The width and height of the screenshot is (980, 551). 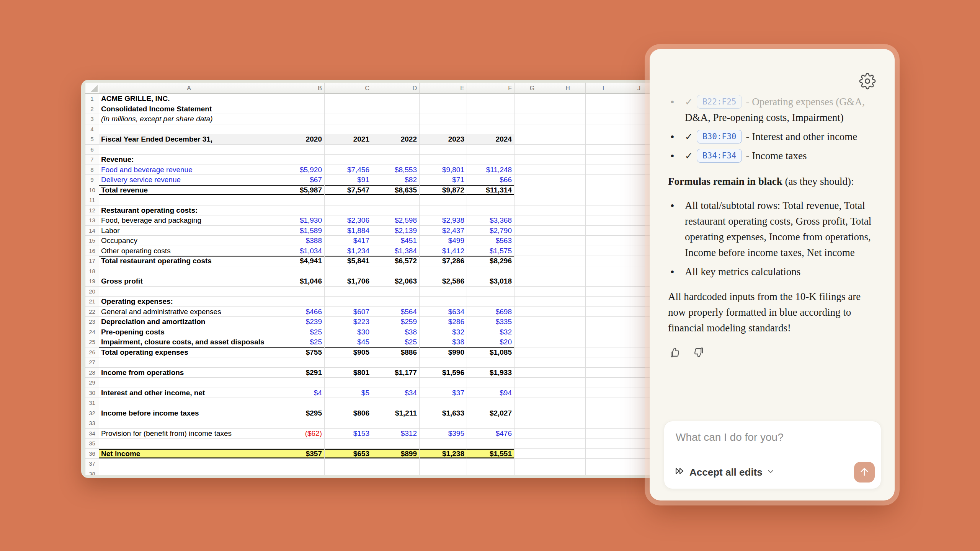 I want to click on cell: $563, so click(x=491, y=241).